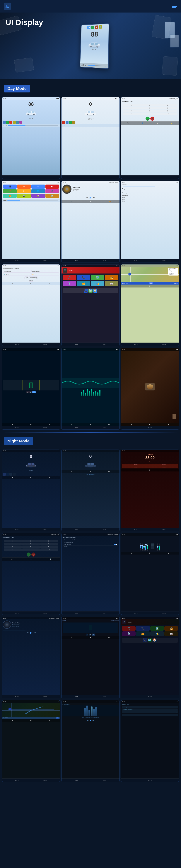 The height and width of the screenshot is (868, 181). Describe the element at coordinates (150, 715) in the screenshot. I see `night-12-item-4: ›` at that location.